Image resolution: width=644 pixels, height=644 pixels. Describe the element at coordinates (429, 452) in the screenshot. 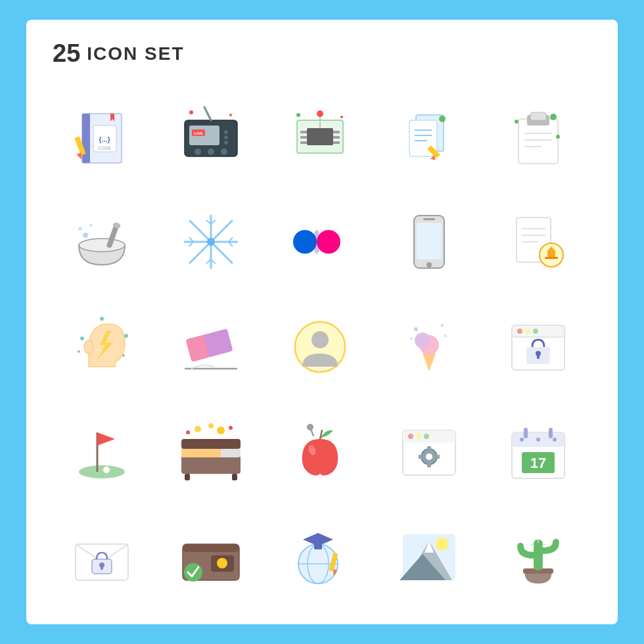

I see `icon-settings-browser` at that location.